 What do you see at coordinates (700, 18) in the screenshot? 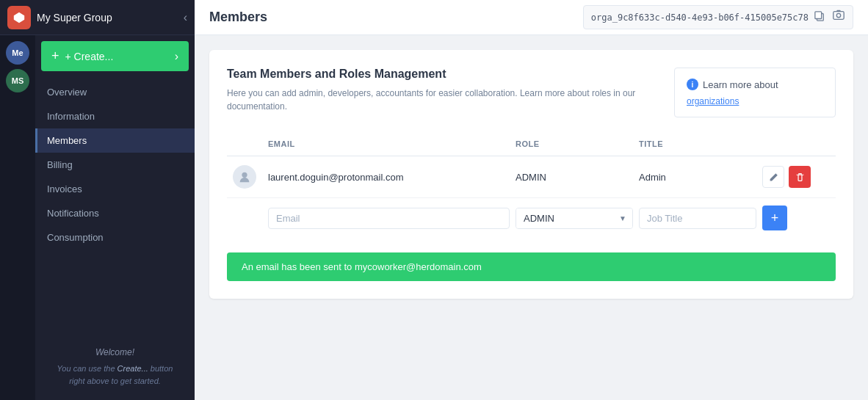
I see `org-id-value: orga_9c8f633c-d540-4e93-b06f-415005e75c7…` at bounding box center [700, 18].